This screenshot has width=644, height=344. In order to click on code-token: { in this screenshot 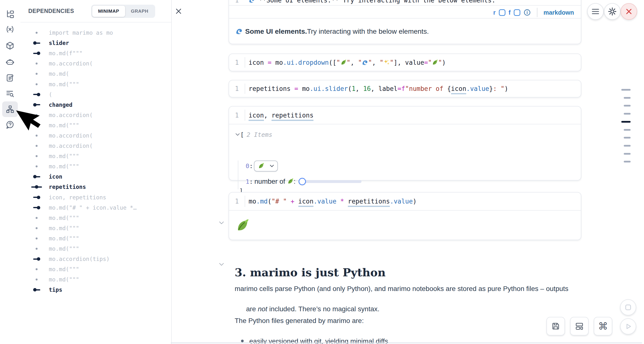, I will do `click(449, 89)`.